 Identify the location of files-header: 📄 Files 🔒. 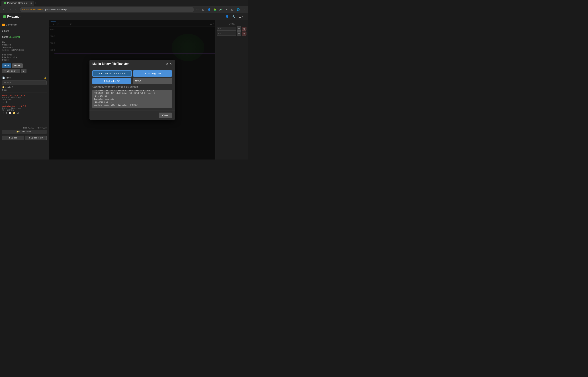
(25, 78).